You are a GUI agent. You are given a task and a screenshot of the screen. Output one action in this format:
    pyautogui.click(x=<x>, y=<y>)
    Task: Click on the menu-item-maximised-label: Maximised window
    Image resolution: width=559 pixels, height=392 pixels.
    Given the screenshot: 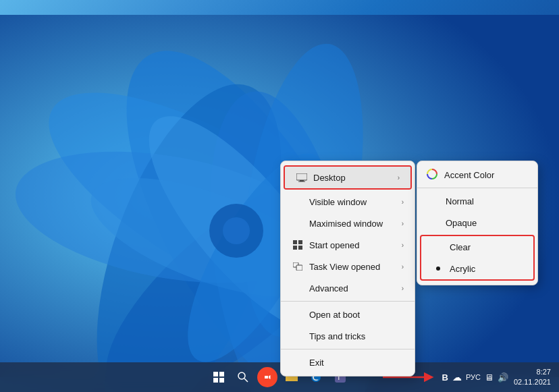 What is the action you would take?
    pyautogui.click(x=352, y=224)
    